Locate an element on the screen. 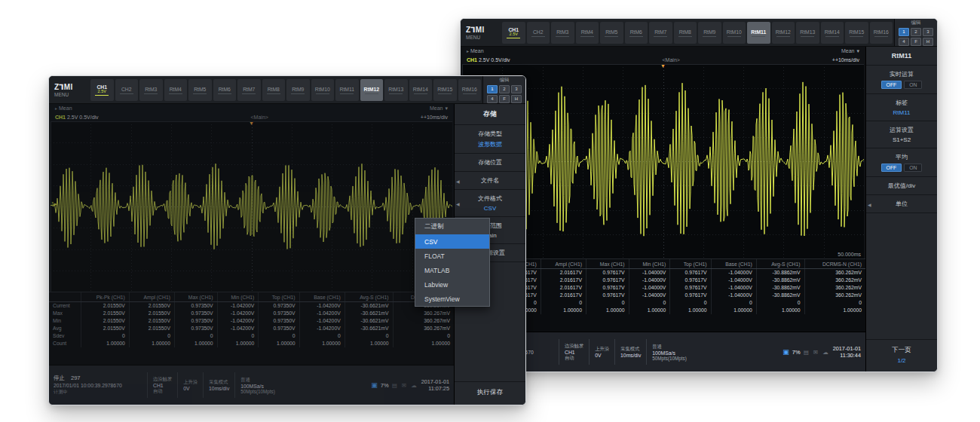 The width and height of the screenshot is (980, 422). tab-label: CH2 is located at coordinates (538, 32).